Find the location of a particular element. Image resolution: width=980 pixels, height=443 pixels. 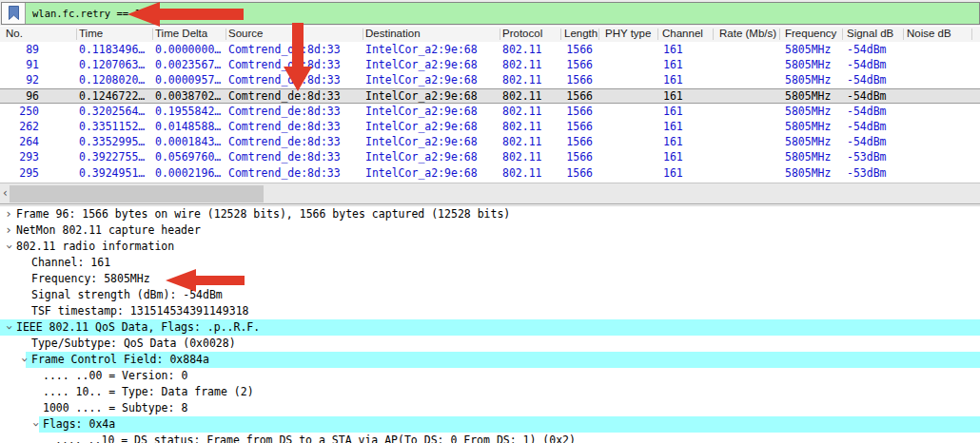

column-header-dst: Destination is located at coordinates (393, 33).